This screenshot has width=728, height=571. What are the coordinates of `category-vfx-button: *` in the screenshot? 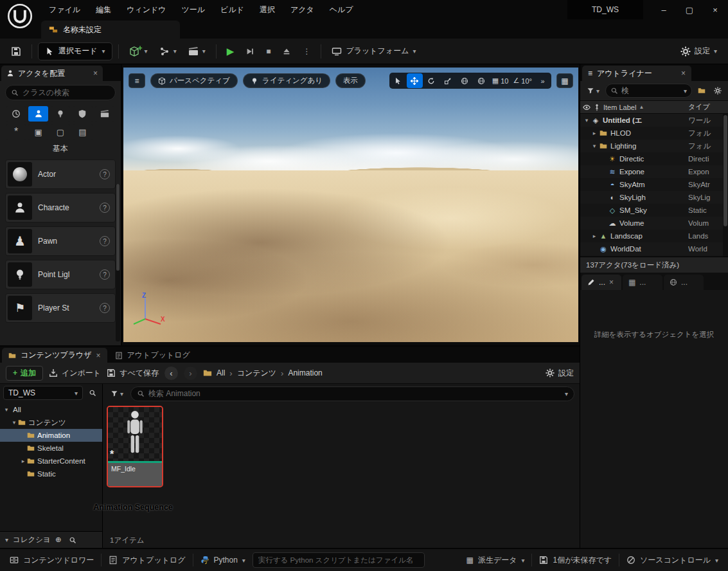 It's located at (16, 132).